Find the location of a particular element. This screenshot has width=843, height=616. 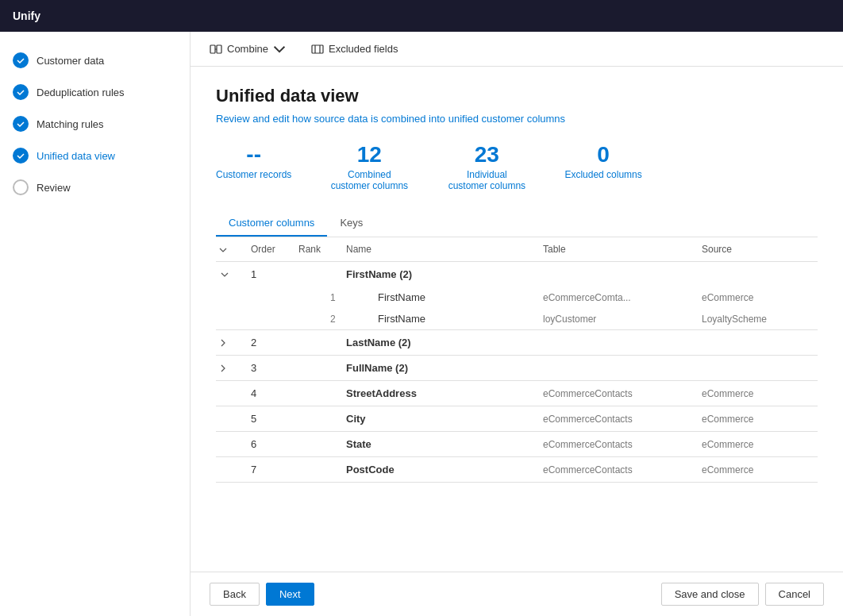

stat-value-combined: 12 is located at coordinates (370, 155).